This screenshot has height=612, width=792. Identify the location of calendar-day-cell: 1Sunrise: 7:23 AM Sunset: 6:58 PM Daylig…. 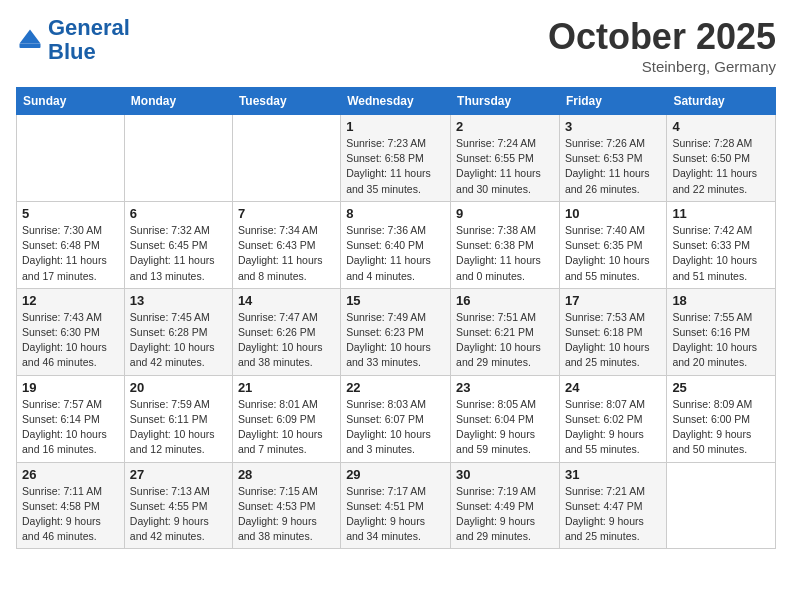
(396, 158).